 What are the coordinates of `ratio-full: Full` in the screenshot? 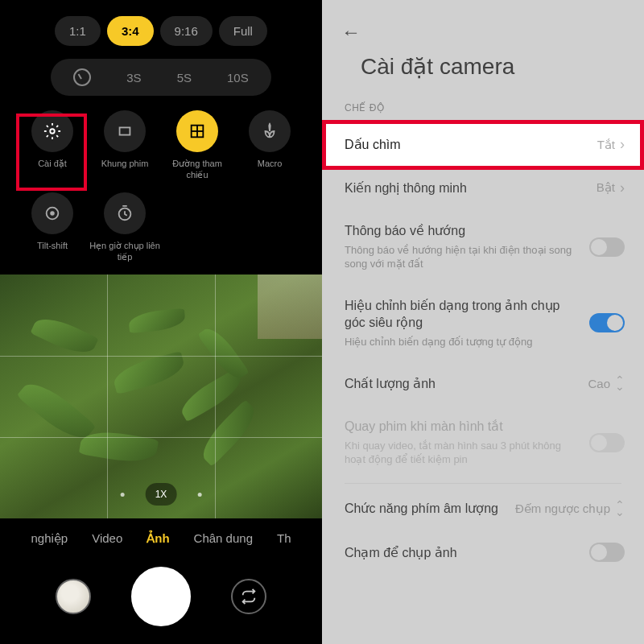 It's located at (243, 31).